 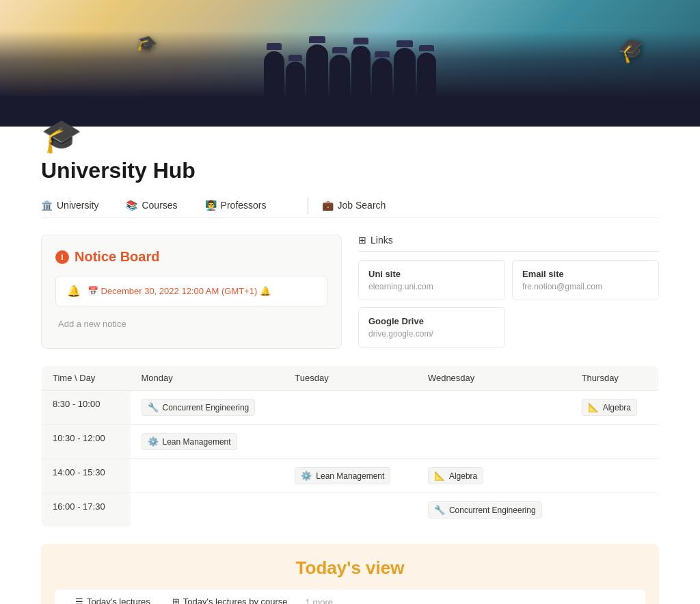 What do you see at coordinates (306, 476) in the screenshot?
I see `lean-icon-tue: ⚙️` at bounding box center [306, 476].